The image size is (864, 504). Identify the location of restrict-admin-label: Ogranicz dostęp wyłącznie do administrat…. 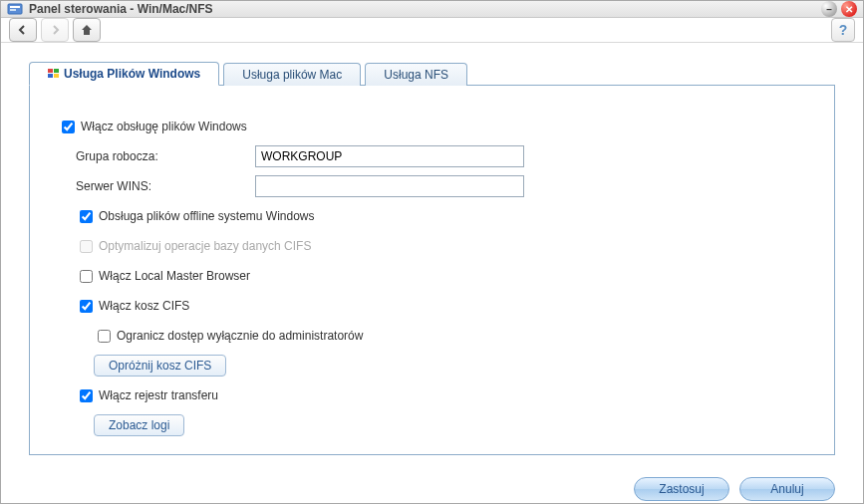
(239, 336).